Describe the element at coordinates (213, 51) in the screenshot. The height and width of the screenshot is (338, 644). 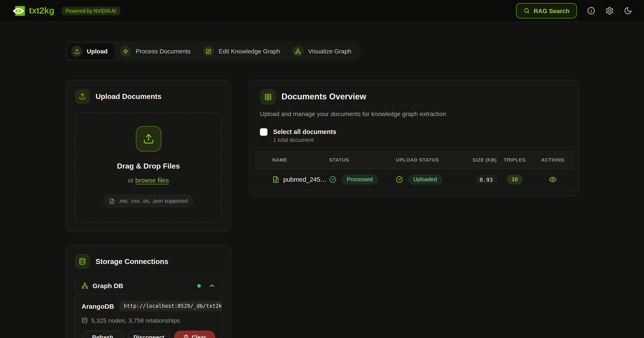
I see `tab-bar: Upload Process Documents Edit Knowledge …` at that location.